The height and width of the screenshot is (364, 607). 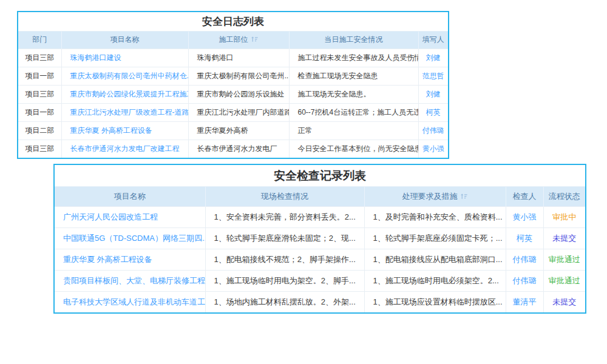 I want to click on measure-cell: 1、及时完善和补充安全、质检资料..., so click(x=435, y=217).